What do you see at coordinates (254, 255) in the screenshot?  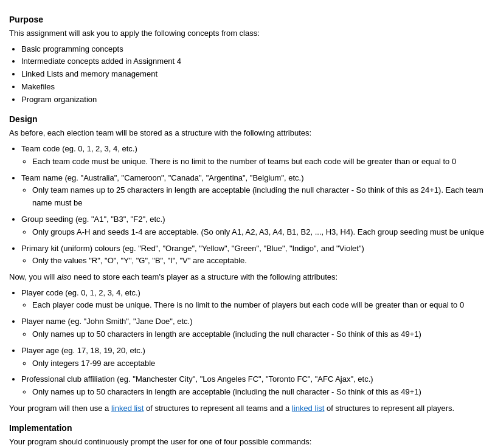 I see `list-item: Primary kit (uniform) colours (eg. "Red"…` at bounding box center [254, 255].